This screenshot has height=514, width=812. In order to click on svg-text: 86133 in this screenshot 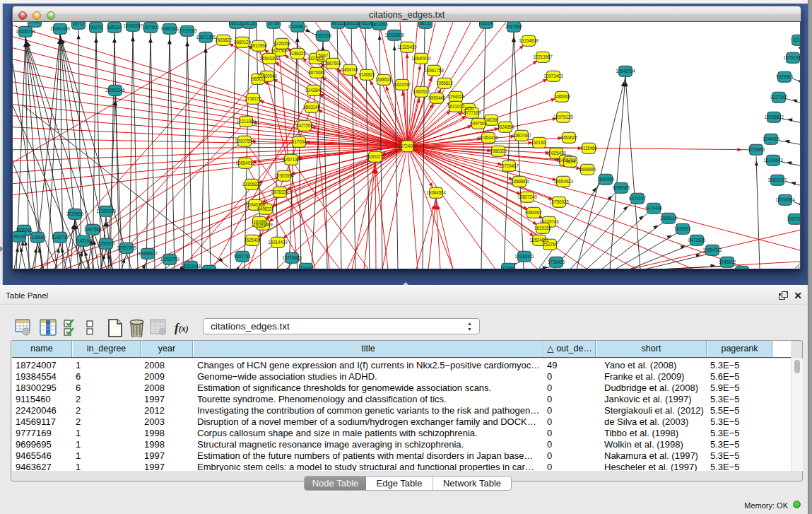, I will do `click(425, 24)`.